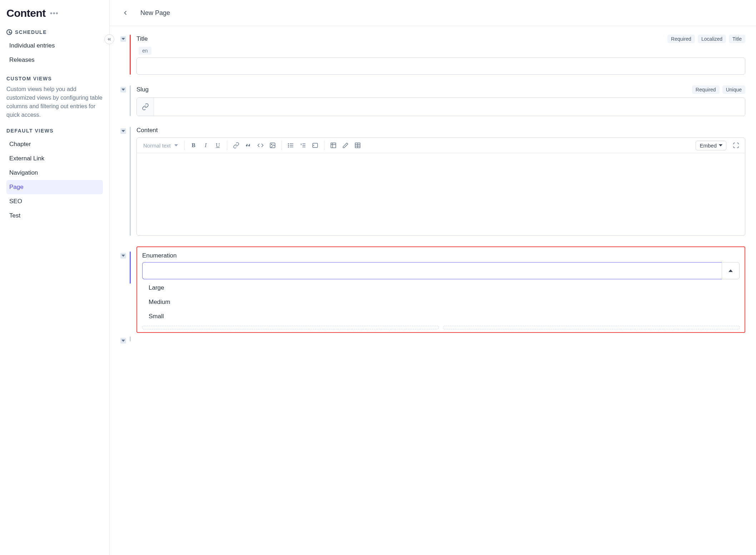  What do you see at coordinates (155, 13) in the screenshot?
I see `page-title: New Page` at bounding box center [155, 13].